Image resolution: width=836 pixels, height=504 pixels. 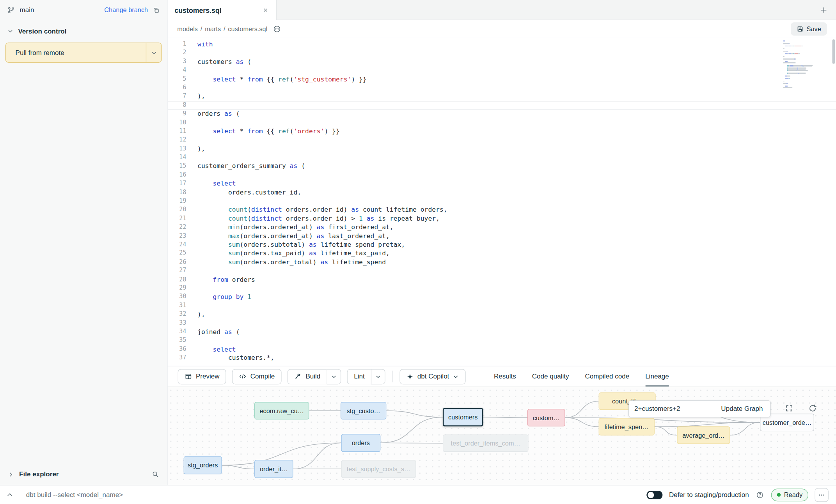 I want to click on code-line: 14, so click(x=502, y=157).